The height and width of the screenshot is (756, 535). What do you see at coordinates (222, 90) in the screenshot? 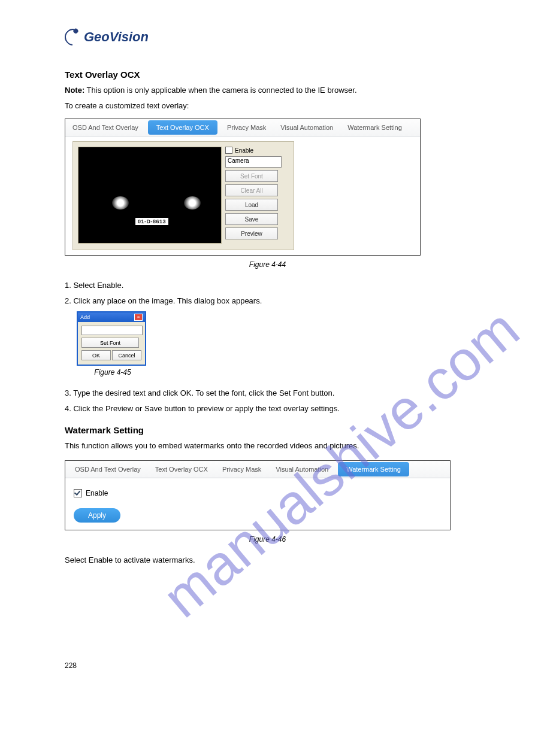
I see `note-text: This option is only applicable when the …` at bounding box center [222, 90].